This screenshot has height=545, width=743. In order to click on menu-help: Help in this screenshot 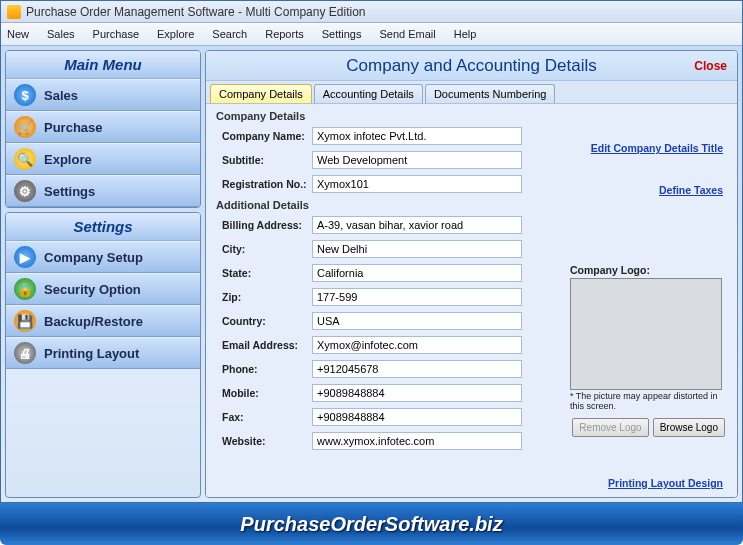, I will do `click(466, 34)`.